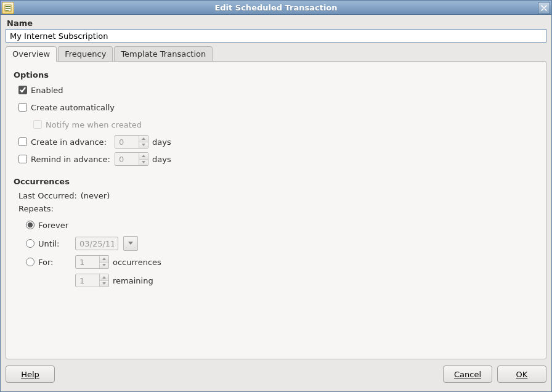  Describe the element at coordinates (127, 142) in the screenshot. I see `create-advance-value` at that location.